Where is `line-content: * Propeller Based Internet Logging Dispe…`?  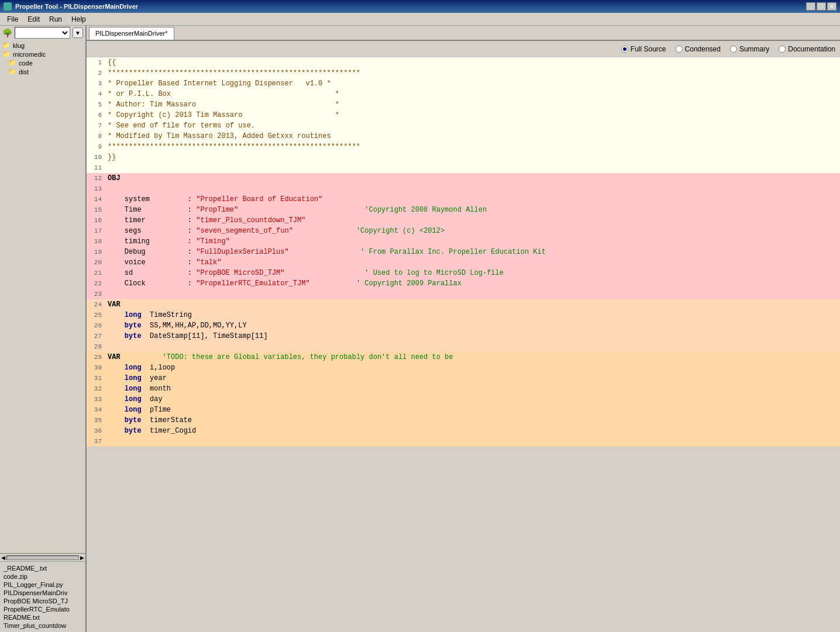
line-content: * Propeller Based Internet Logging Dispe… is located at coordinates (473, 84).